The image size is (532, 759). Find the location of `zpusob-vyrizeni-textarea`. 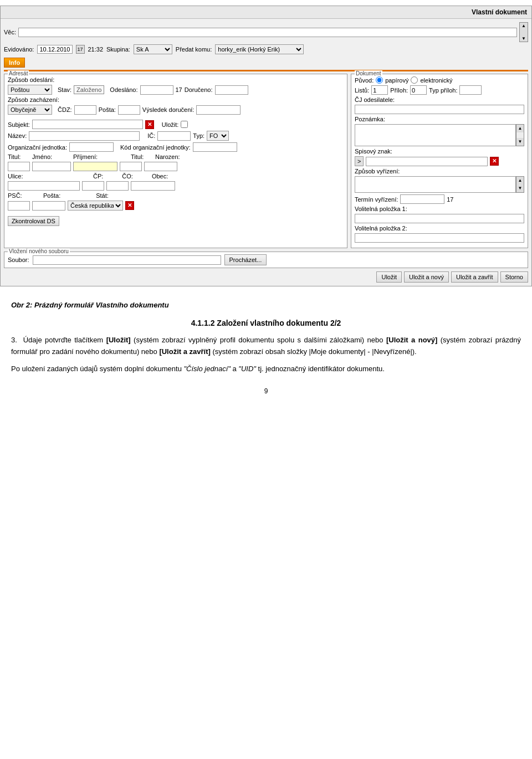

zpusob-vyrizeni-textarea is located at coordinates (436, 184).